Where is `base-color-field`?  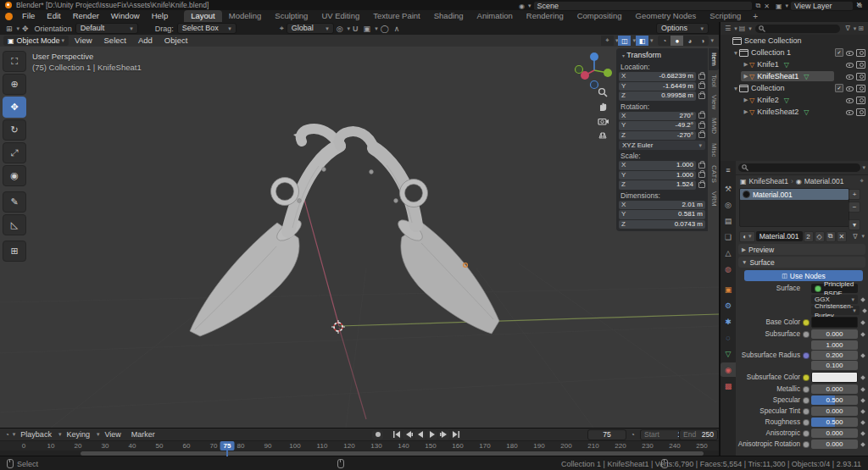 base-color-field is located at coordinates (834, 322).